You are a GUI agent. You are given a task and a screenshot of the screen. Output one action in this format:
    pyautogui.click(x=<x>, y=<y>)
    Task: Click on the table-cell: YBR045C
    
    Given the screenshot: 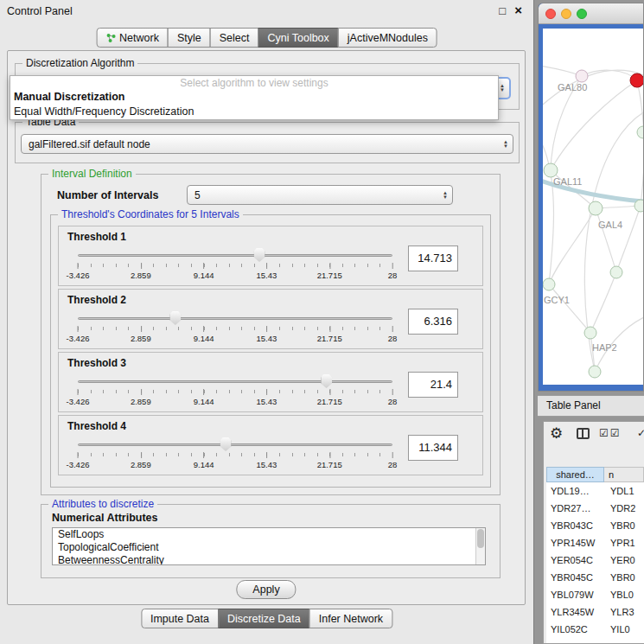 What is the action you would take?
    pyautogui.click(x=576, y=577)
    